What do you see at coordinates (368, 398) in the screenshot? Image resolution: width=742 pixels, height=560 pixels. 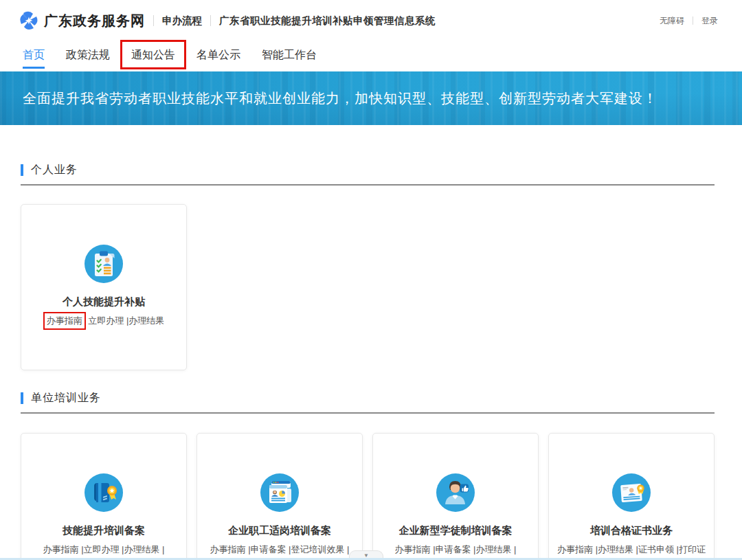 I see `section-unit-header: 单位培训业务` at bounding box center [368, 398].